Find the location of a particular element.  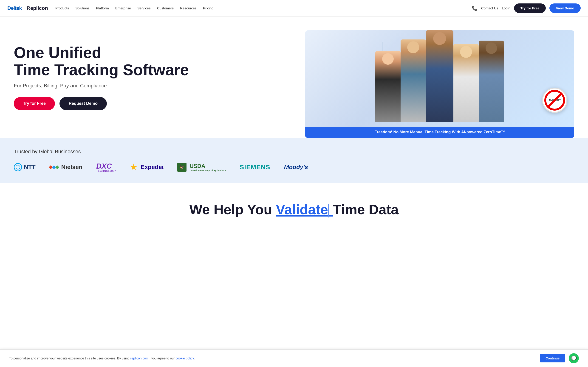

trust-title: Trusted by Global Businesses is located at coordinates (294, 151).